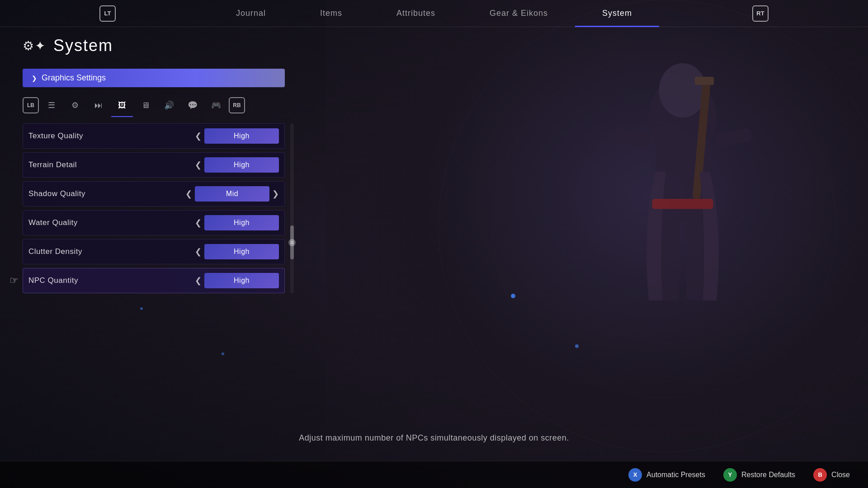 Image resolution: width=868 pixels, height=488 pixels. Describe the element at coordinates (292, 243) in the screenshot. I see `scrollbar-handle-icon: ⊙` at that location.